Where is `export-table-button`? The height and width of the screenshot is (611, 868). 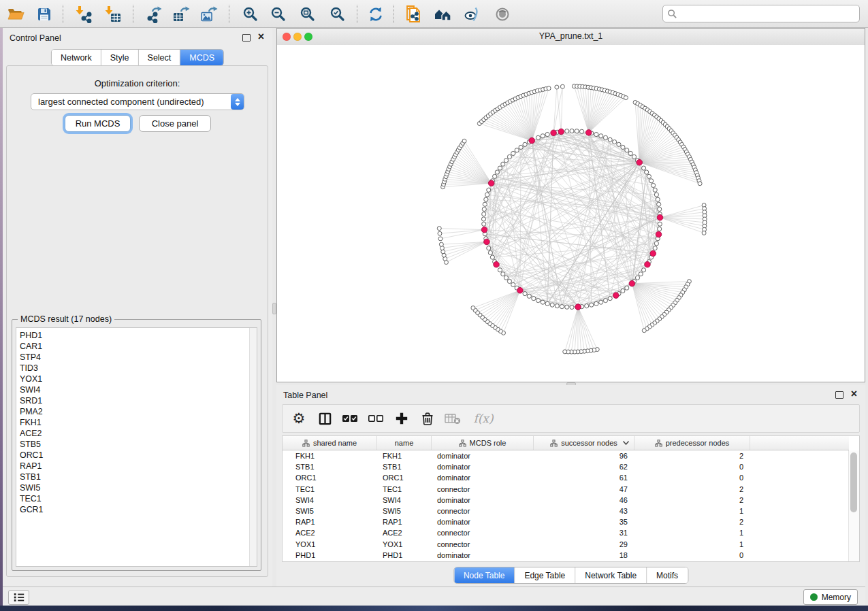
export-table-button is located at coordinates (181, 14).